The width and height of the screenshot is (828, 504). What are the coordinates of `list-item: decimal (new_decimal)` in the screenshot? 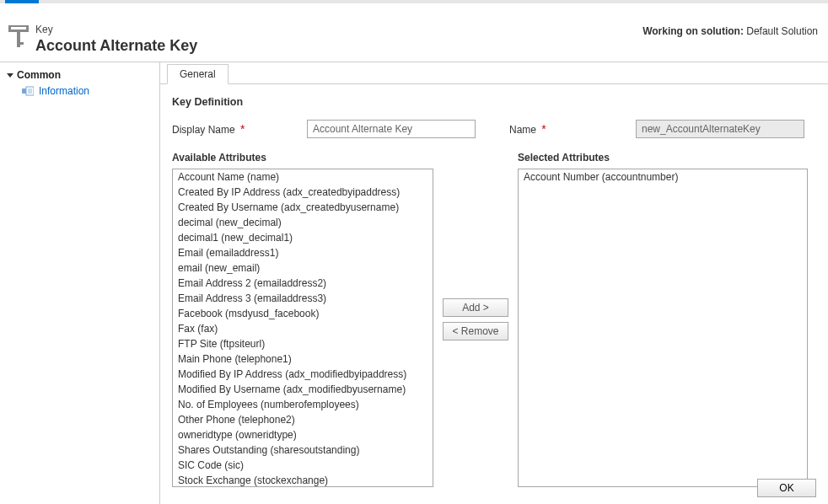 It's located at (303, 223).